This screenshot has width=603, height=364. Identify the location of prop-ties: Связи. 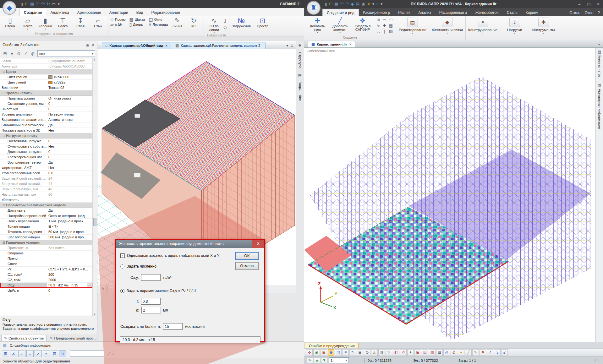
(46, 264).